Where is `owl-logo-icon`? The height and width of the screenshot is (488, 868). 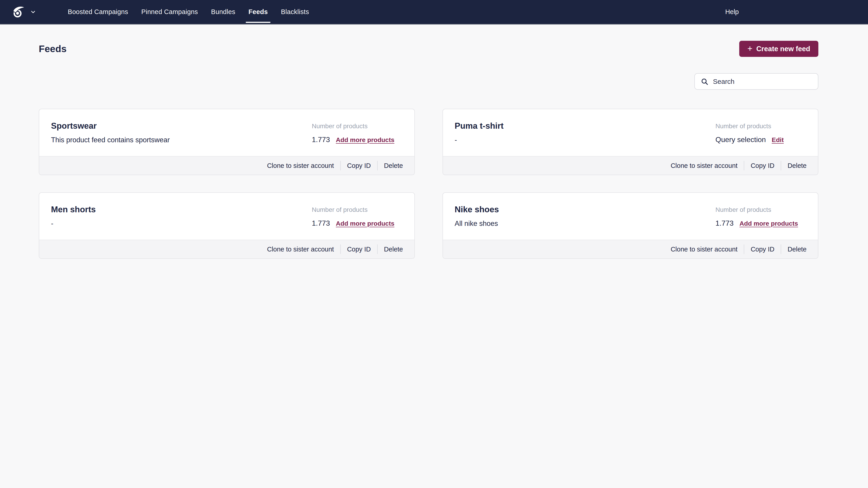 owl-logo-icon is located at coordinates (18, 12).